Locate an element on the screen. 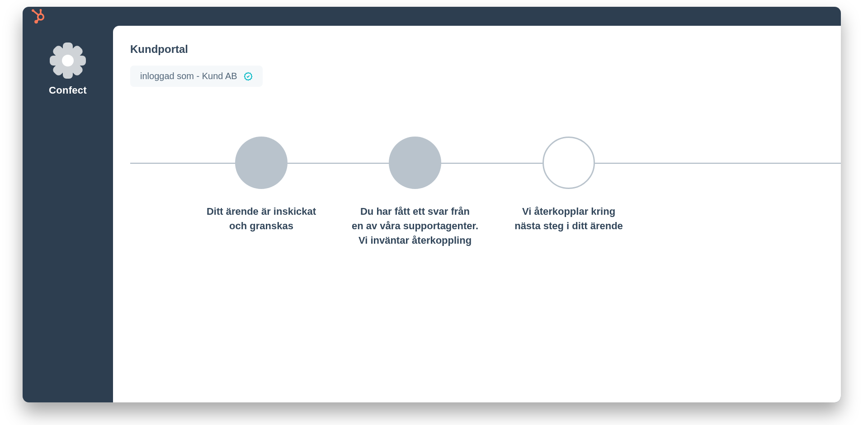  step-label: Du har fått ett svar från en av våra sup… is located at coordinates (415, 226).